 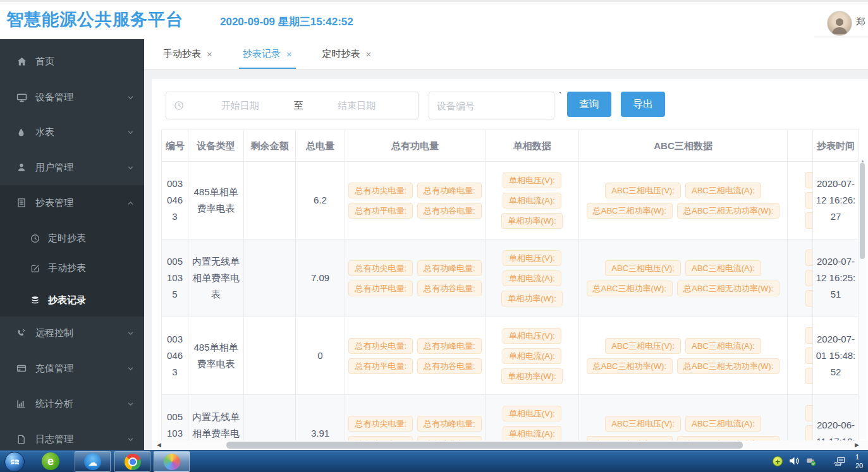 What do you see at coordinates (72, 300) in the screenshot?
I see `sidebar-item-reading-records: 抄表记录` at bounding box center [72, 300].